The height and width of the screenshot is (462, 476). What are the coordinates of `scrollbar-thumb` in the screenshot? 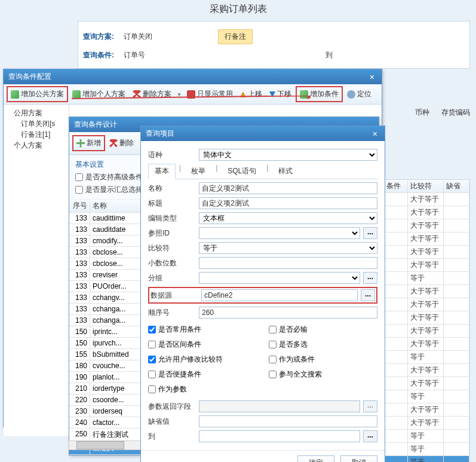 It's located at (100, 445).